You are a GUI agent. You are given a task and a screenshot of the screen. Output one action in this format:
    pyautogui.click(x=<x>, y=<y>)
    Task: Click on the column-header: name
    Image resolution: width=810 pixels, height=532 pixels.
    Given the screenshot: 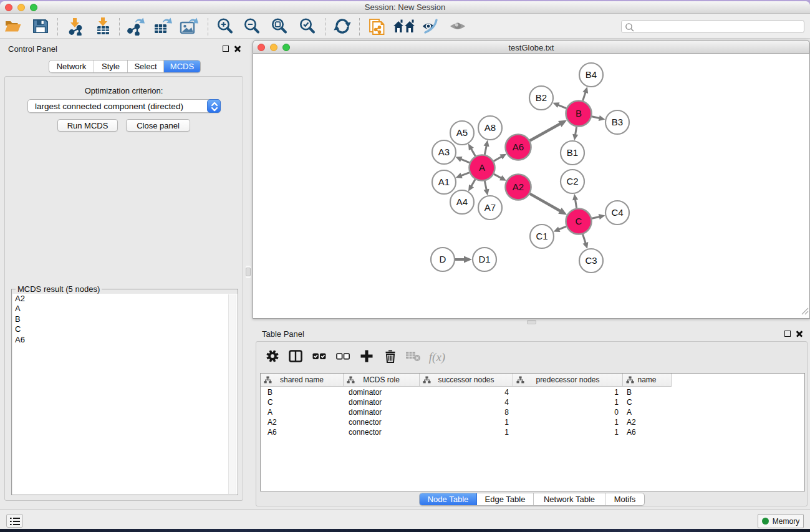 What is the action you would take?
    pyautogui.click(x=647, y=380)
    